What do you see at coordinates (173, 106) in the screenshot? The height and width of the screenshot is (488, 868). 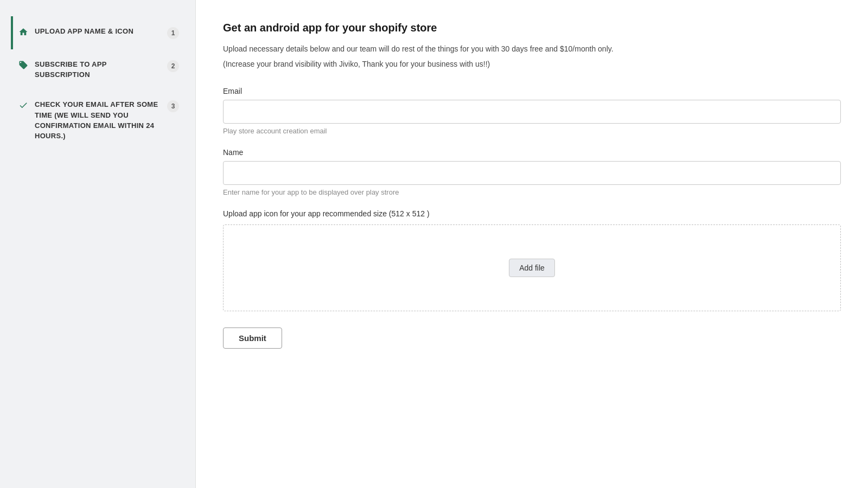 I see `sidebar-item-check-email-badge: 3` at bounding box center [173, 106].